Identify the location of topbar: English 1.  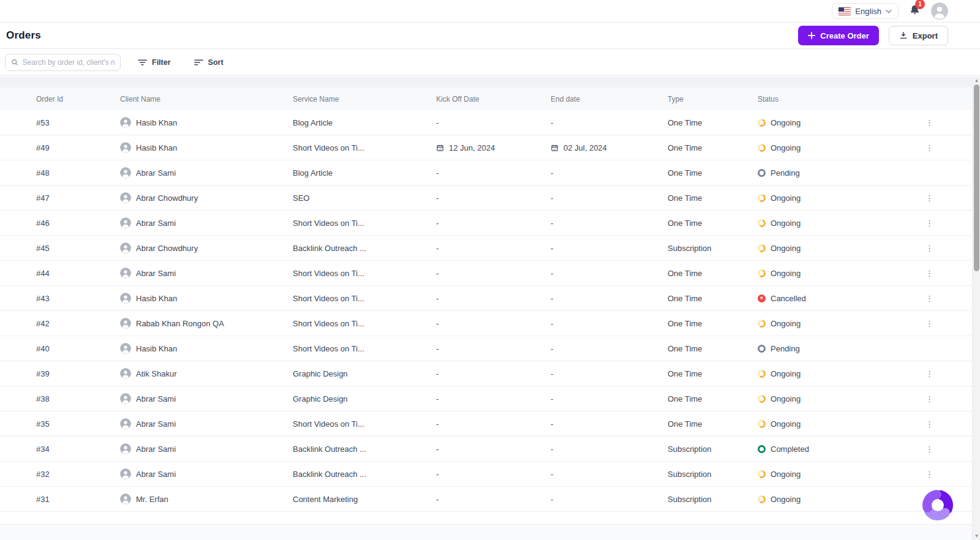
(490, 11).